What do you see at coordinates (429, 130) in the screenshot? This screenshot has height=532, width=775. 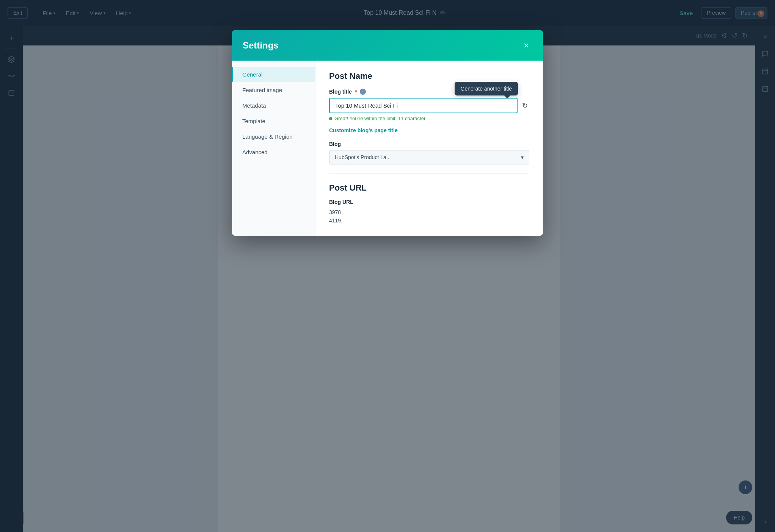 I see `customize-page-title-link: Customize blog's page title` at bounding box center [429, 130].